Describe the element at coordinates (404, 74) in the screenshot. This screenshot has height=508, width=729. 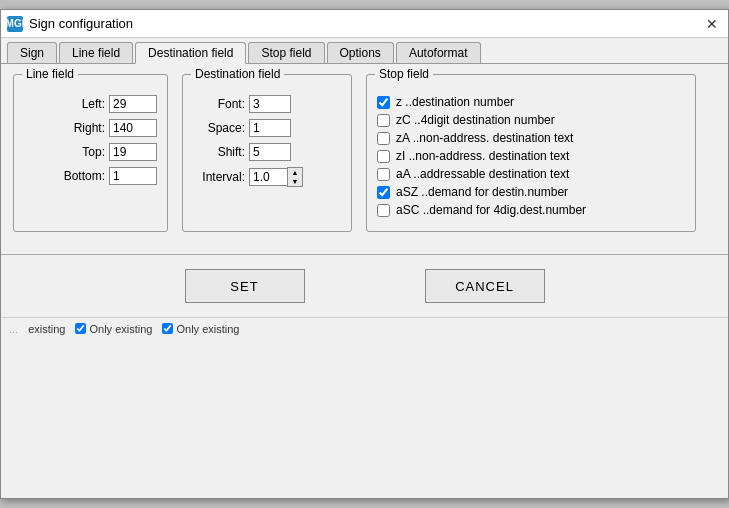
I see `stop-field-title: Stop field` at that location.